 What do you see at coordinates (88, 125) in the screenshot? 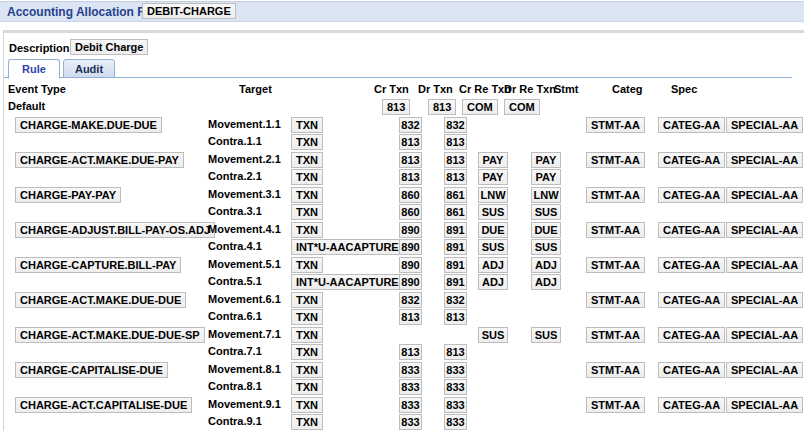
I see `event-type-field: CHARGE-MAKE.DUE-DUE` at bounding box center [88, 125].